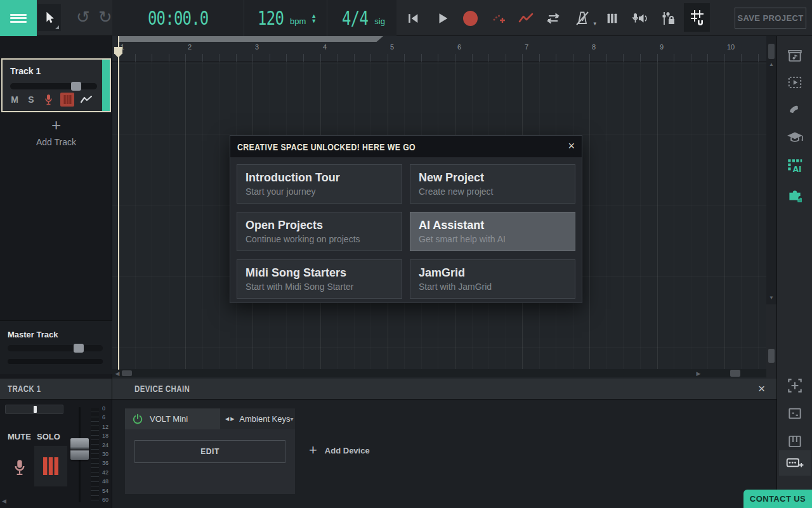 This screenshot has width=812, height=508. Describe the element at coordinates (698, 374) in the screenshot. I see `scroll-right-icon: ▶` at that location.